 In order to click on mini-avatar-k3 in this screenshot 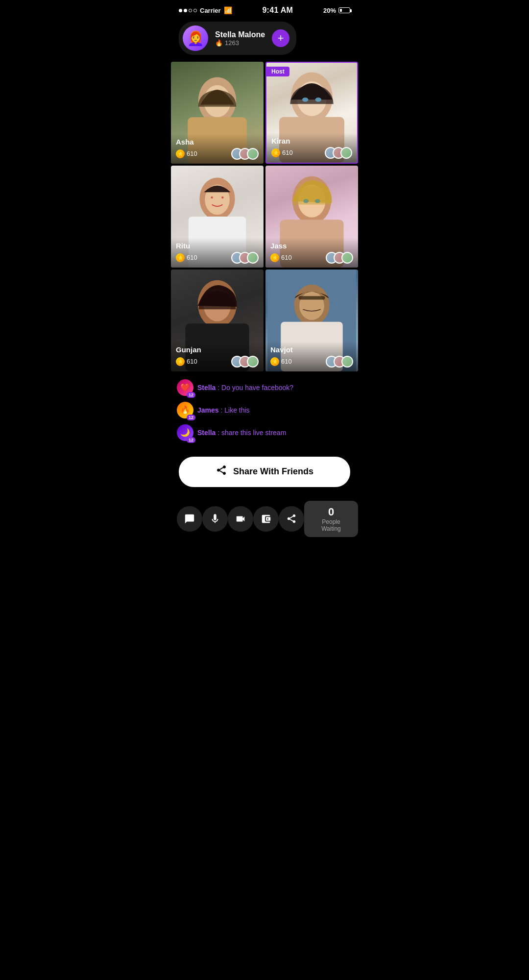, I will do `click(346, 153)`.